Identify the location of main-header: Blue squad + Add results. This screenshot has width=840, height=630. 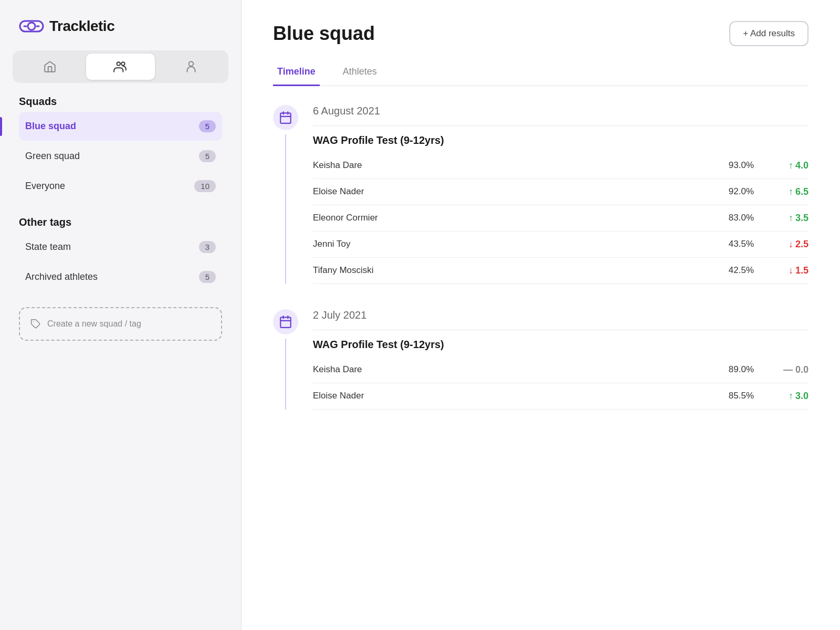
(541, 34).